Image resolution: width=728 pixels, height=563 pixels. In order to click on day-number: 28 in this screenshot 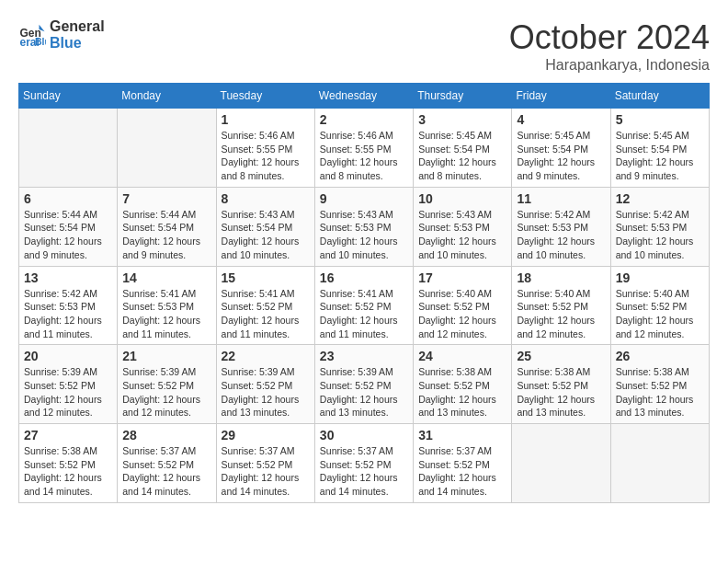, I will do `click(166, 435)`.